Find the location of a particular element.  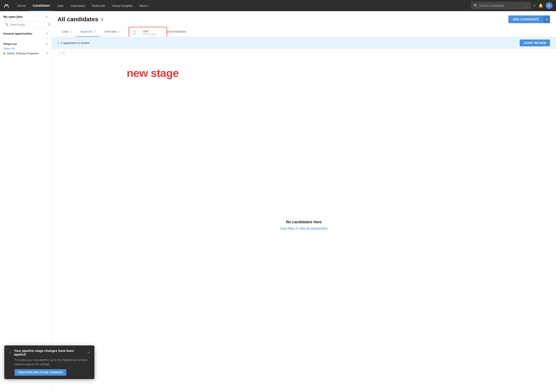

avatar: S is located at coordinates (549, 6).